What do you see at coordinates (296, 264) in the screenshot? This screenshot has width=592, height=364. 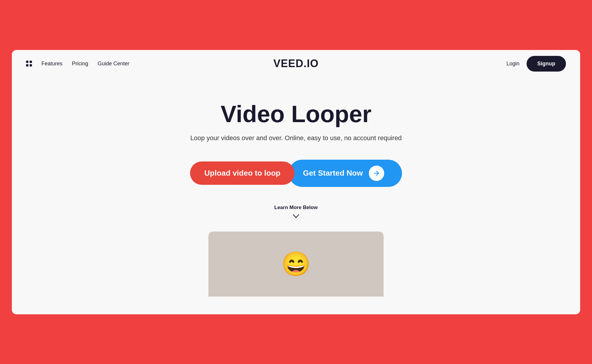 I see `emoji-display: 😄` at bounding box center [296, 264].